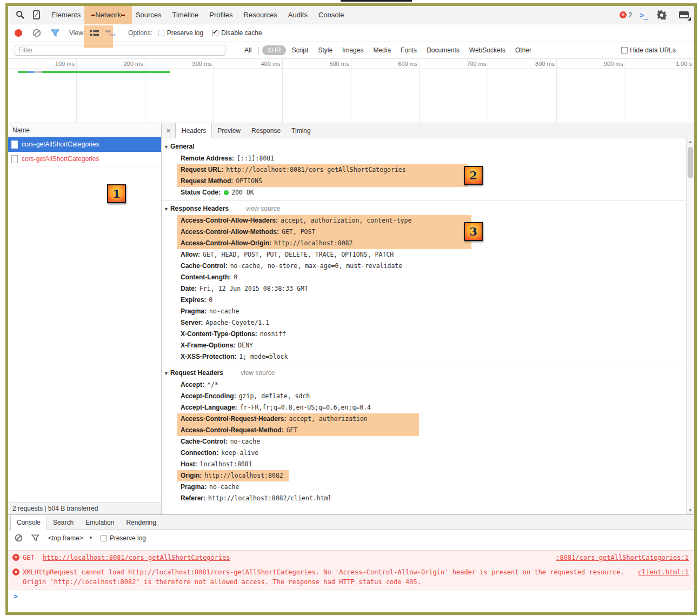 The image size is (699, 616). I want to click on console-toolbar: <top frame> ▼ Preserve log, so click(351, 538).